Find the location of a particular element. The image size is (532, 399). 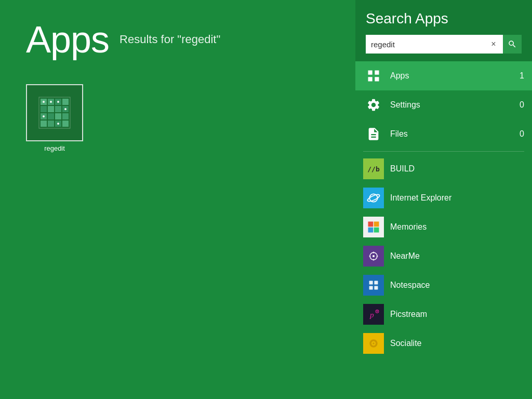

apps-category-count: 1 is located at coordinates (522, 76).